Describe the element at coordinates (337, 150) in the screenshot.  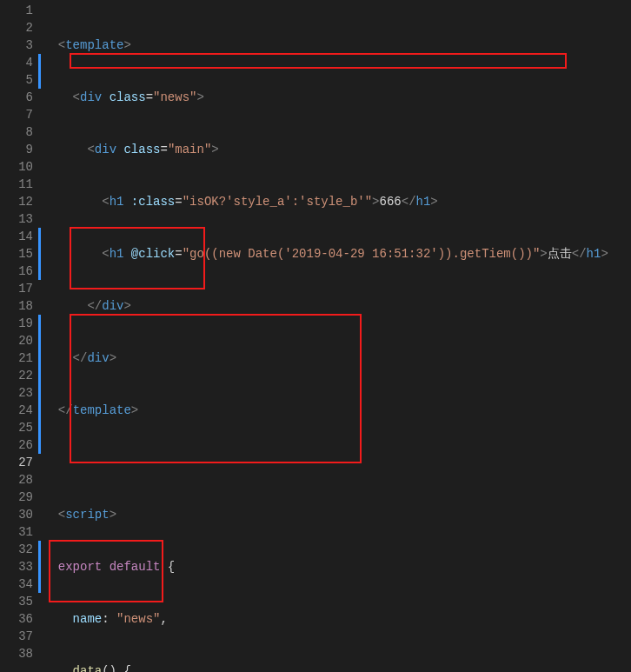
I see `code-line: <div class="main">` at that location.